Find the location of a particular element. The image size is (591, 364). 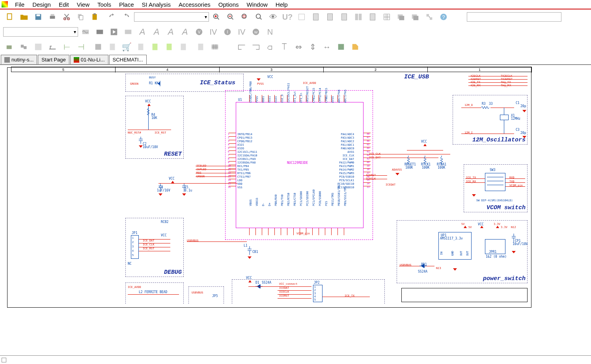

menu-si-analysis: SI Analysis is located at coordinates (156, 5).